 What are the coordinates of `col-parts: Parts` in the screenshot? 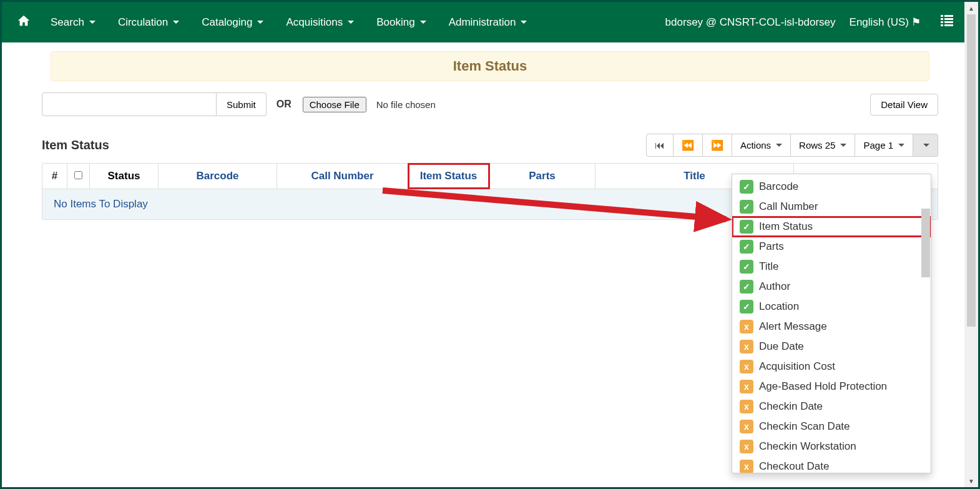 It's located at (542, 176).